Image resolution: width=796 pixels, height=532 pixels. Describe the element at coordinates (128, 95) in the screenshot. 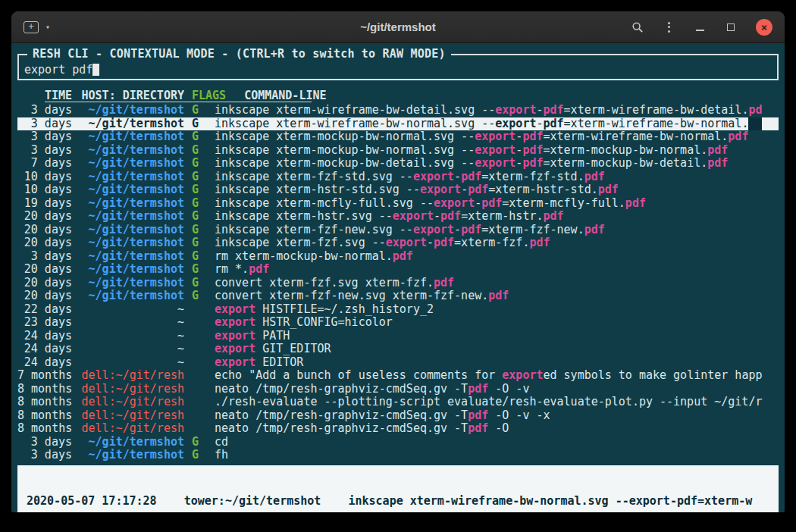

I see `header-host-directory: HOST: DIRECTORY` at that location.